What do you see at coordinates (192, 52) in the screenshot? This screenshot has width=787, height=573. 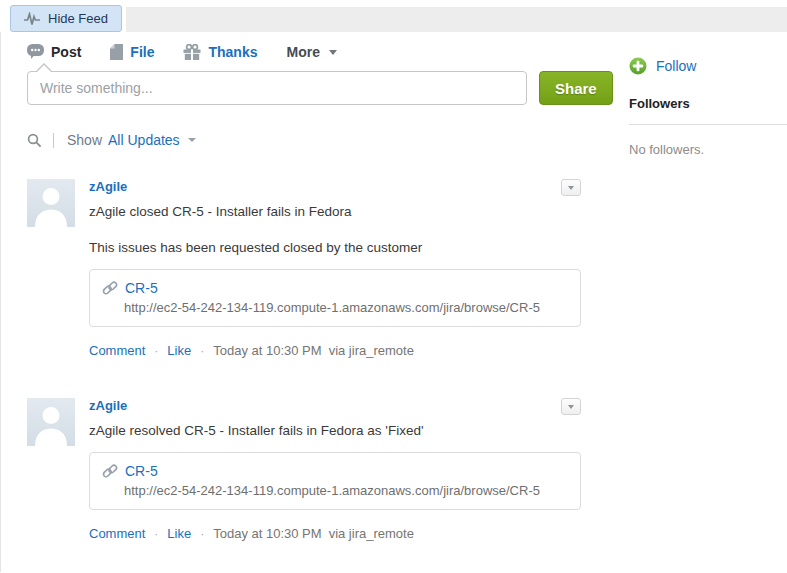 I see `gift-icon` at bounding box center [192, 52].